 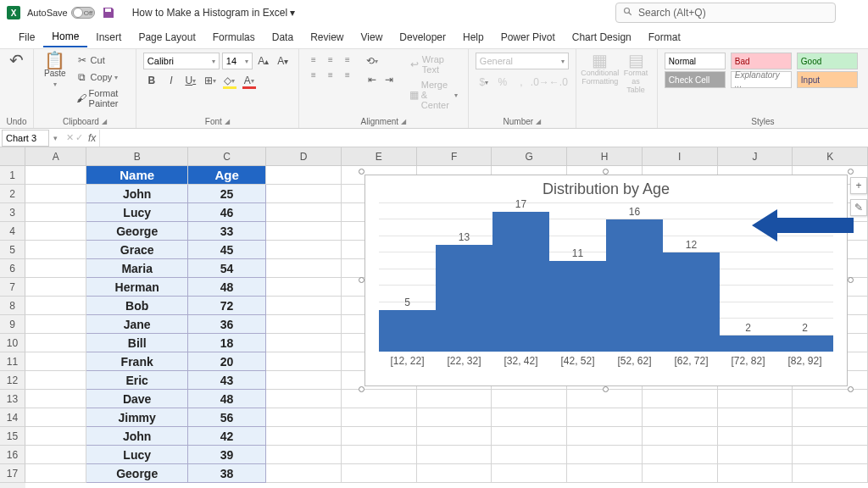 What do you see at coordinates (434, 64) in the screenshot?
I see `wrap-text-button: ↩Wrap Text` at bounding box center [434, 64].